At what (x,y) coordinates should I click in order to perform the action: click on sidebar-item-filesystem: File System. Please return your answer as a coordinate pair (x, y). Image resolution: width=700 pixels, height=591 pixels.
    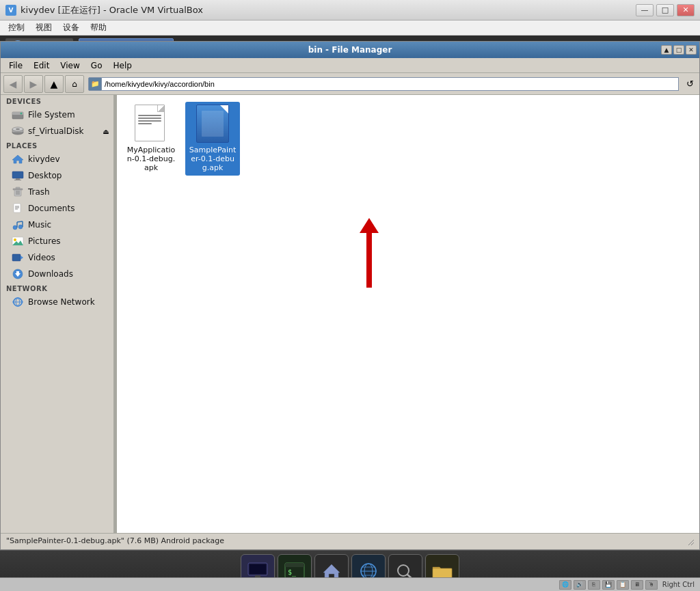
    Looking at the image, I should click on (59, 115).